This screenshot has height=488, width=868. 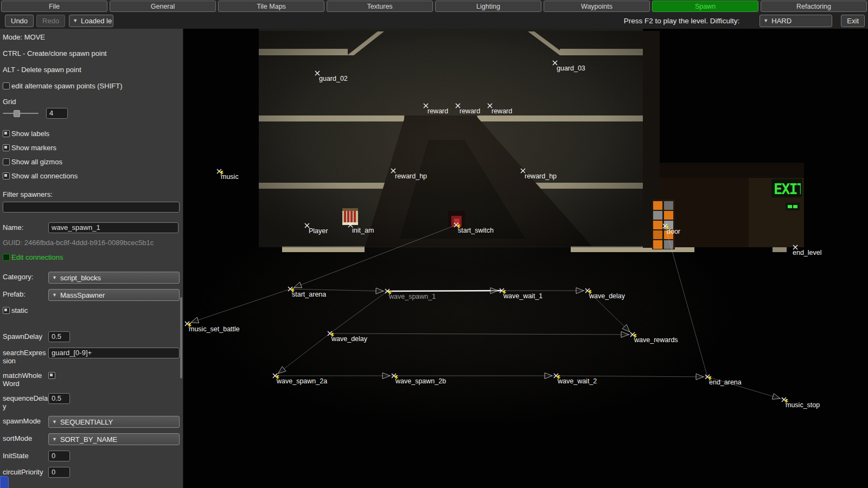 I want to click on spawn-point-label: guard_02, so click(x=333, y=79).